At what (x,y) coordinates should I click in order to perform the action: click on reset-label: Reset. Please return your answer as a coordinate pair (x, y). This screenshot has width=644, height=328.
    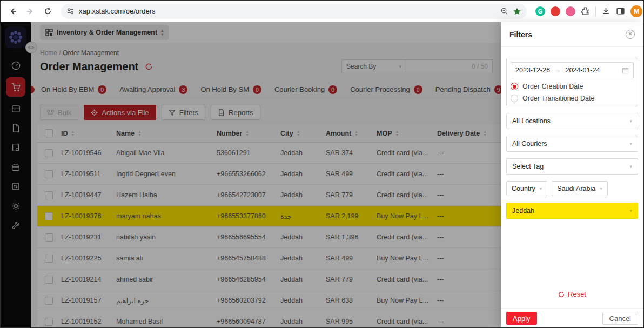
    Looking at the image, I should click on (577, 294).